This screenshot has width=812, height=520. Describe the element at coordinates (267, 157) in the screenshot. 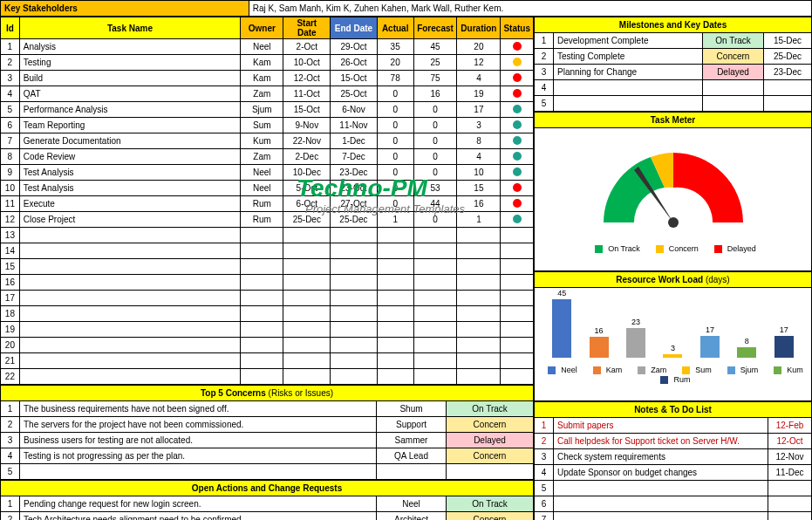

I see `task-row: 8Code ReviewZam2-Dec7-Dec004` at that location.